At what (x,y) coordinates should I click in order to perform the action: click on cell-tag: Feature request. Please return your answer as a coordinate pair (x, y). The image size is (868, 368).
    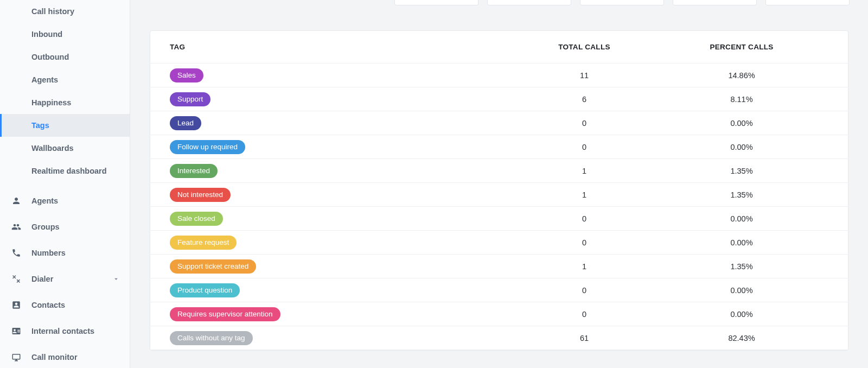
    Looking at the image, I should click on (342, 243).